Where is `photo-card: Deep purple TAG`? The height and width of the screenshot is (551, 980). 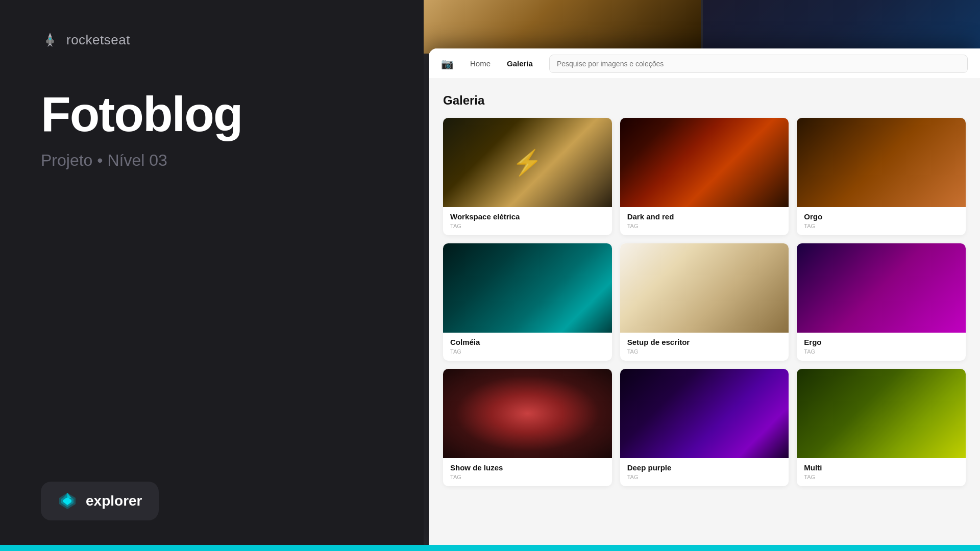
photo-card: Deep purple TAG is located at coordinates (704, 428).